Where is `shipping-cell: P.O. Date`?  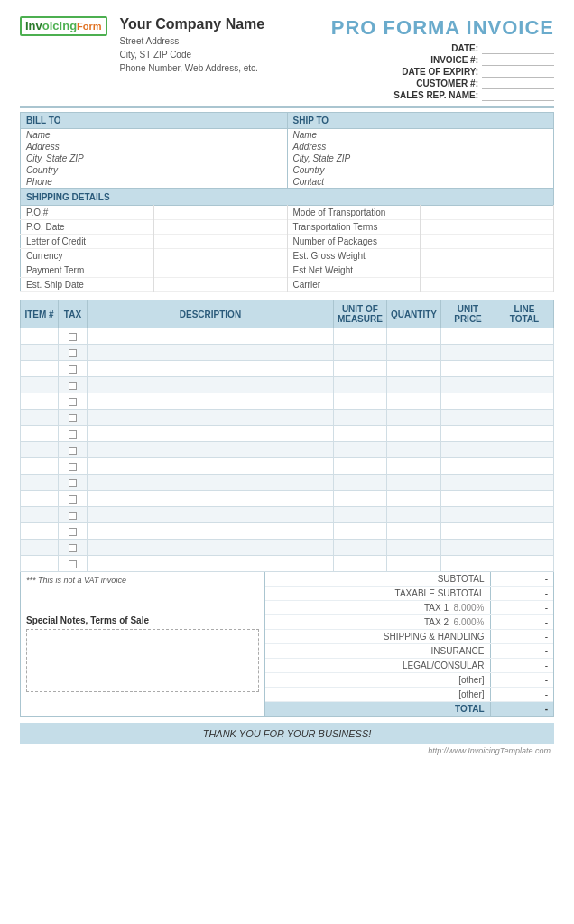 shipping-cell: P.O. Date is located at coordinates (88, 227).